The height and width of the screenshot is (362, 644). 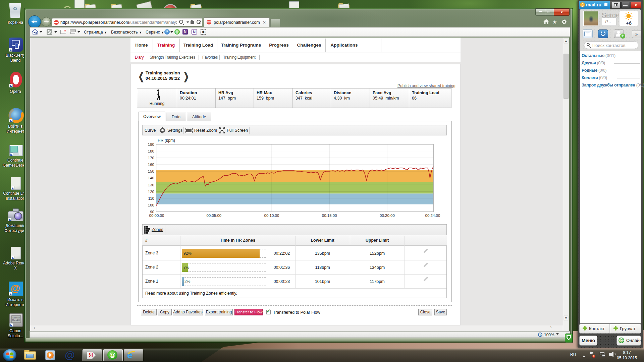 What do you see at coordinates (329, 216) in the screenshot?
I see `svg-text: 00:15:00` at bounding box center [329, 216].